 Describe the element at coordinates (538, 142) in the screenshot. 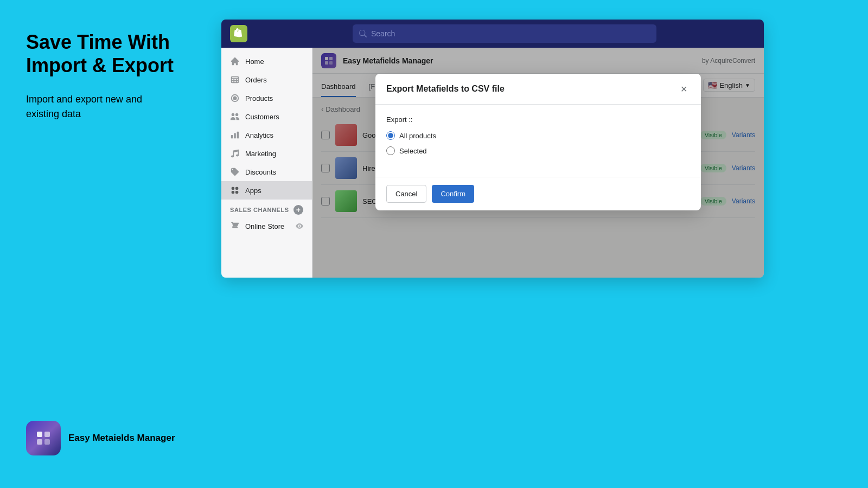

I see `export-modal: Export Metafields to CSV file ✕ Export :…` at that location.